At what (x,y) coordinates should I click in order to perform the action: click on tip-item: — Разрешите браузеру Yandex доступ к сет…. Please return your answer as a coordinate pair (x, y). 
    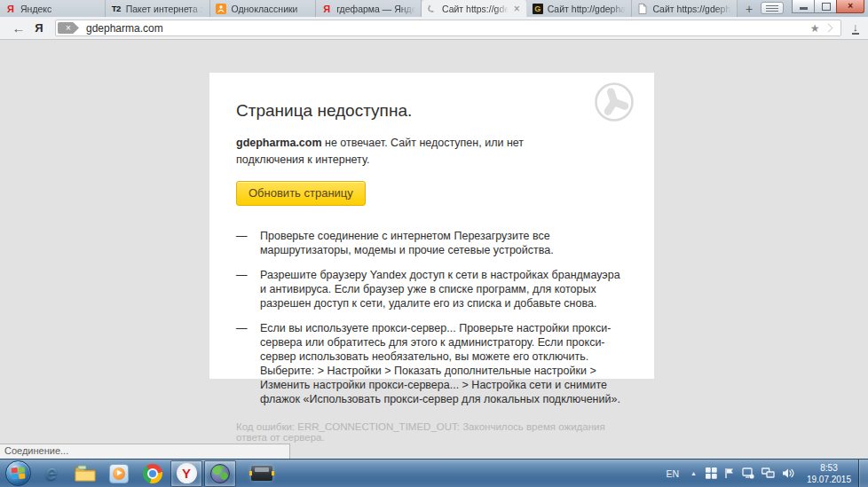
    Looking at the image, I should click on (431, 289).